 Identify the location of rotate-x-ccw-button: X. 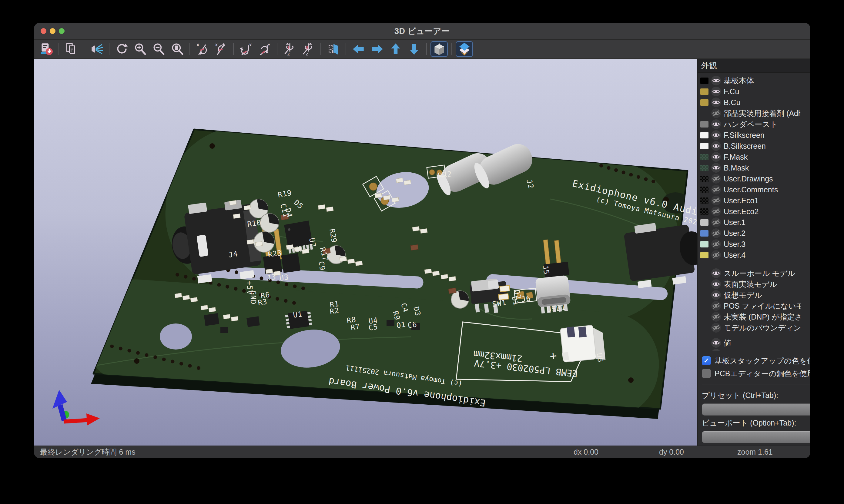
(221, 49).